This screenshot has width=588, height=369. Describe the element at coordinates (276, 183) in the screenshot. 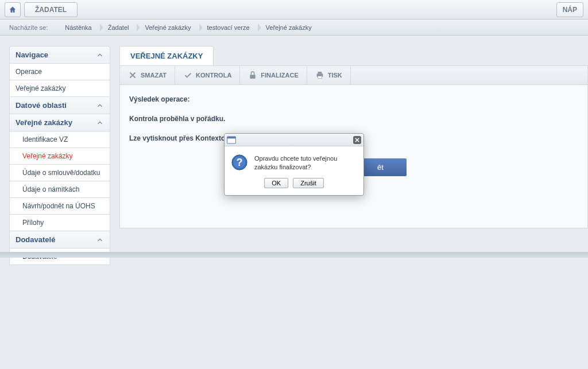

I see `ok-button: OK` at that location.